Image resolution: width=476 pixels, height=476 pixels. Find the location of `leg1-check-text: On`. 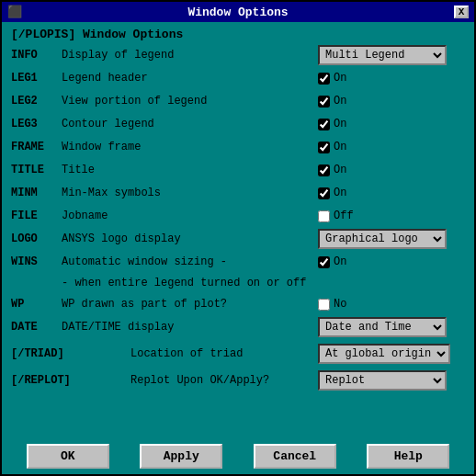

leg1-check-text: On is located at coordinates (340, 78).